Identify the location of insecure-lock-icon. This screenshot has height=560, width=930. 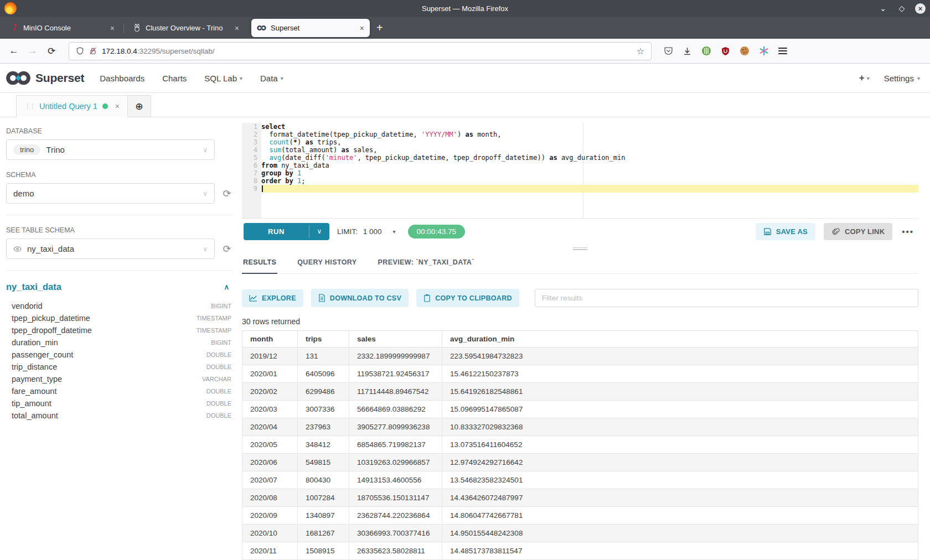
(93, 51).